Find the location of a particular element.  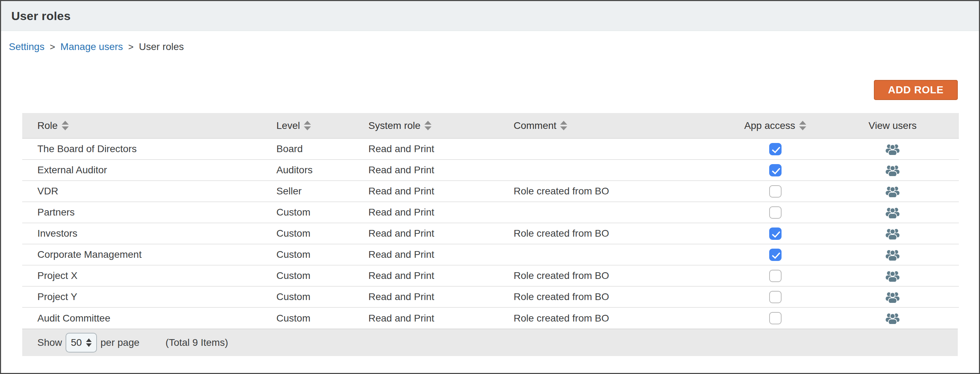

per-page-label: per page is located at coordinates (120, 343).